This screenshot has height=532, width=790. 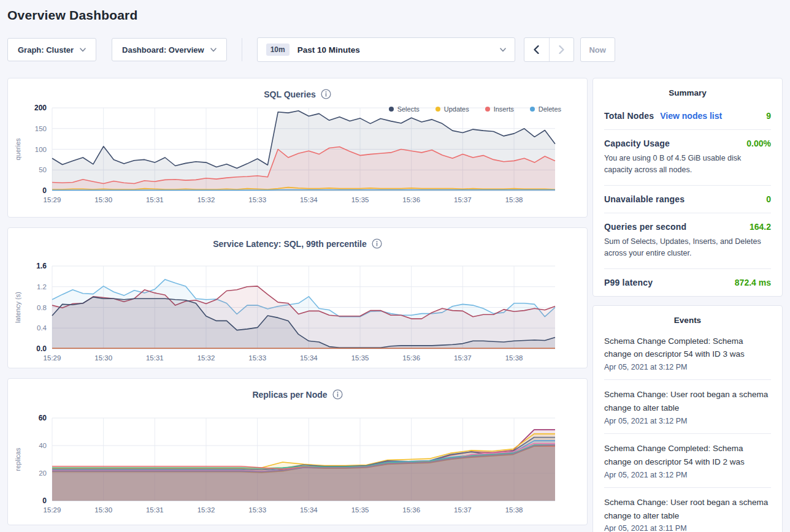 What do you see at coordinates (456, 109) in the screenshot?
I see `legend-label: Updates` at bounding box center [456, 109].